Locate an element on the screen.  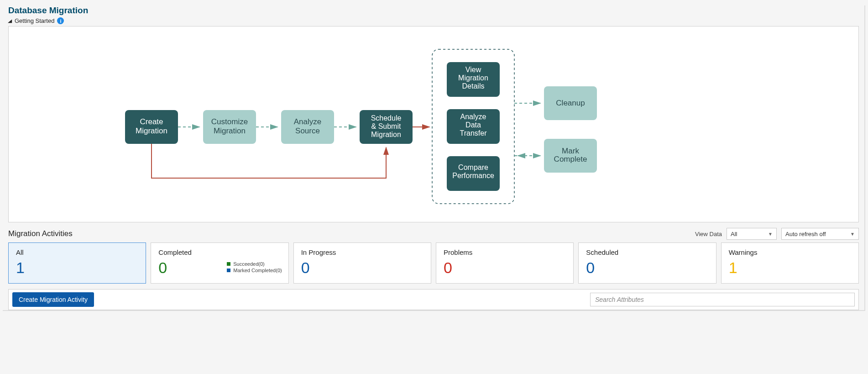
collapse-icon: ◢ is located at coordinates (10, 21).